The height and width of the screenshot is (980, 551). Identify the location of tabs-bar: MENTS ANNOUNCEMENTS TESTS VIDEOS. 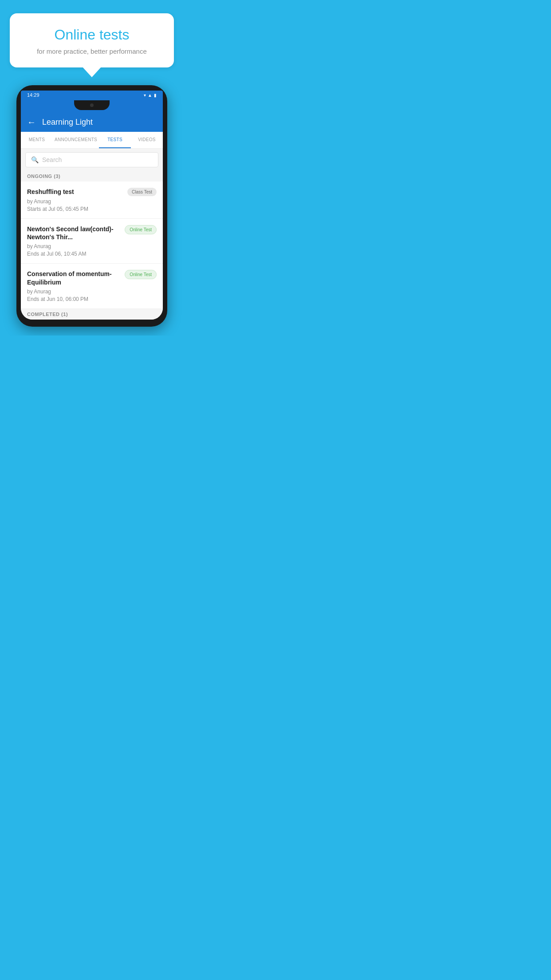
(92, 140).